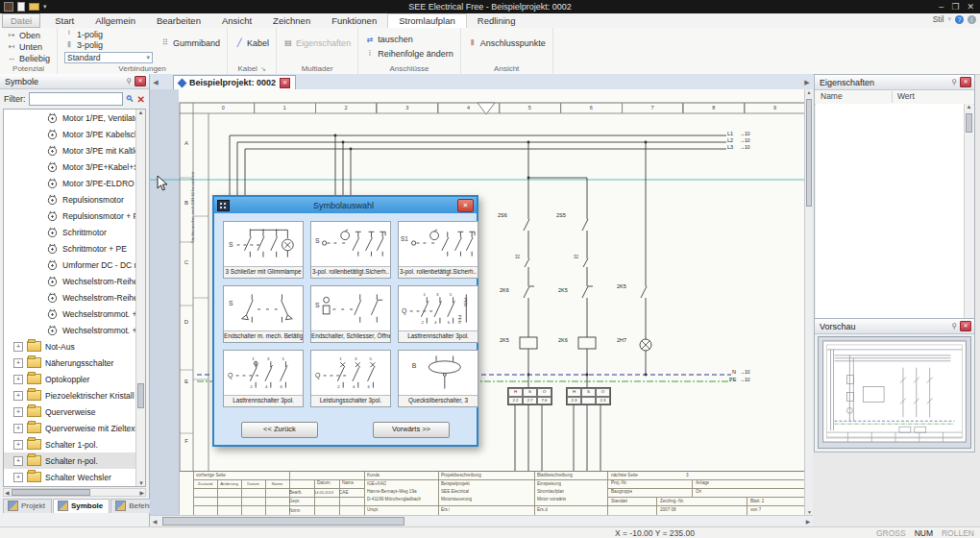 The image size is (980, 538). What do you see at coordinates (75, 265) in the screenshot?
I see `symbol-item: Umformer DC - DC mit gen` at bounding box center [75, 265].